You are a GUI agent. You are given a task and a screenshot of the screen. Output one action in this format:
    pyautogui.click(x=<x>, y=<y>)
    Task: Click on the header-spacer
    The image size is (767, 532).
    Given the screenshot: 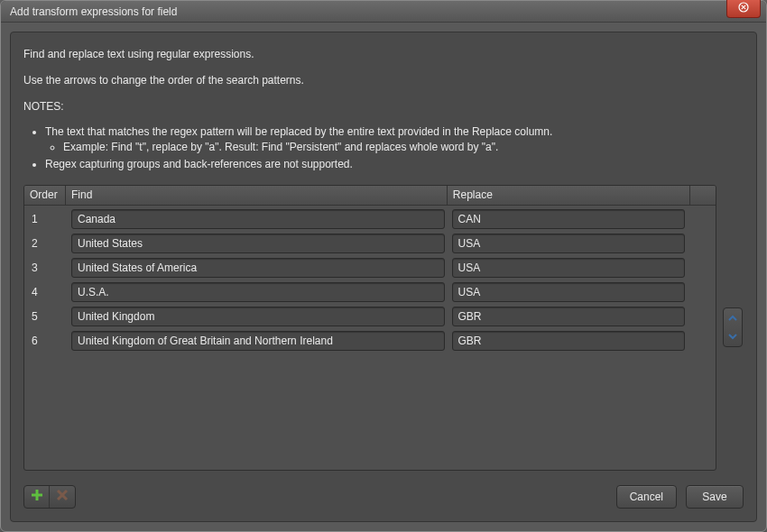 What is the action you would take?
    pyautogui.click(x=703, y=195)
    